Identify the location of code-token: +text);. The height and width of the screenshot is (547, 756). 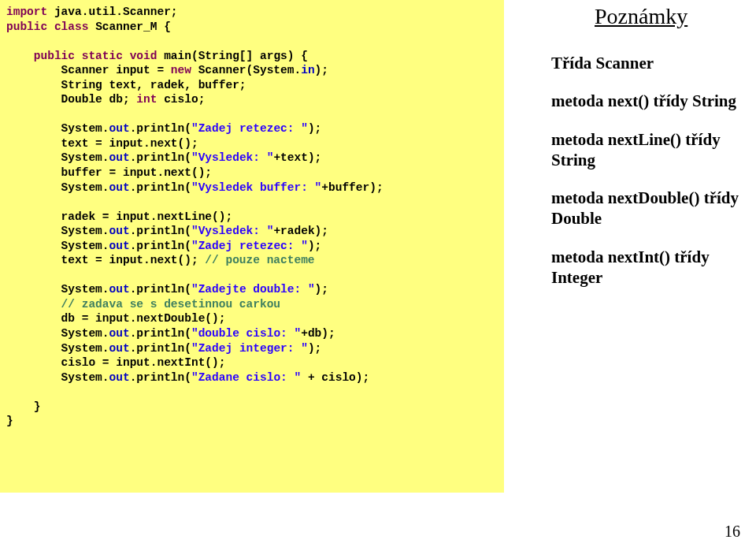
(298, 158).